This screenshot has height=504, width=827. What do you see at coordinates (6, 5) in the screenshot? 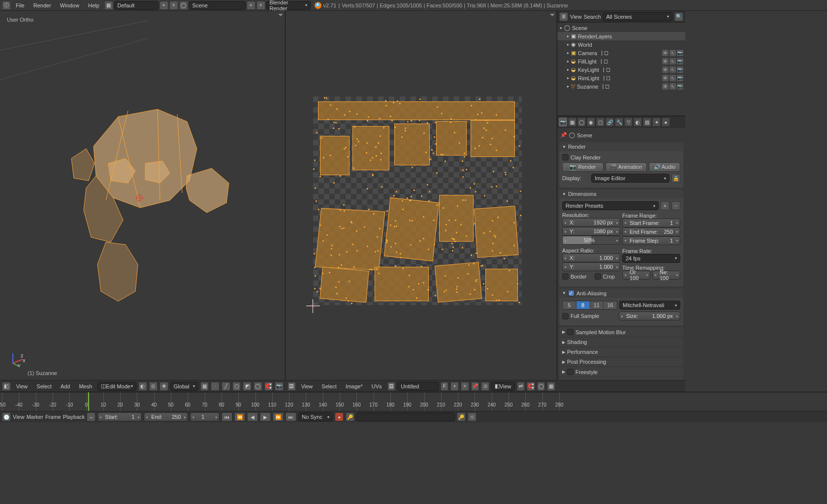
I see `editor-type-info-icon: ⓘ` at bounding box center [6, 5].